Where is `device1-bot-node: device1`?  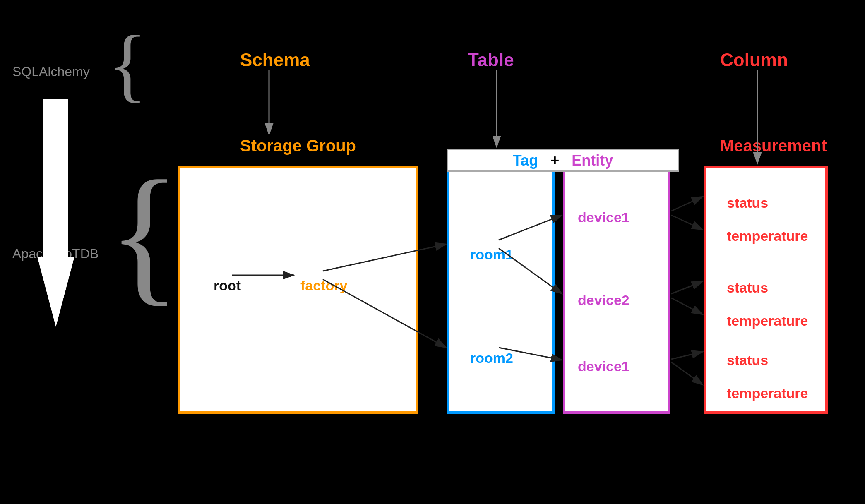
device1-bot-node: device1 is located at coordinates (603, 367).